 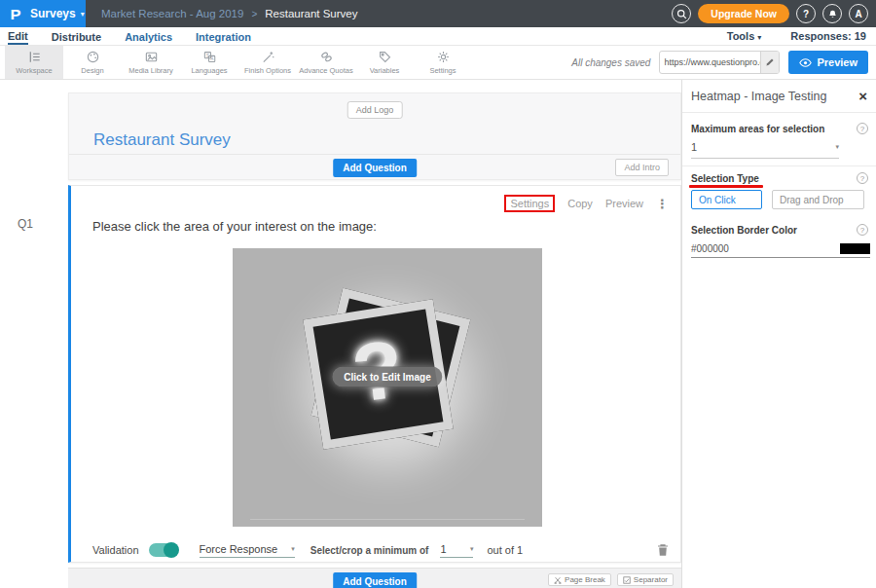 What do you see at coordinates (681, 14) in the screenshot?
I see `search-icon` at bounding box center [681, 14].